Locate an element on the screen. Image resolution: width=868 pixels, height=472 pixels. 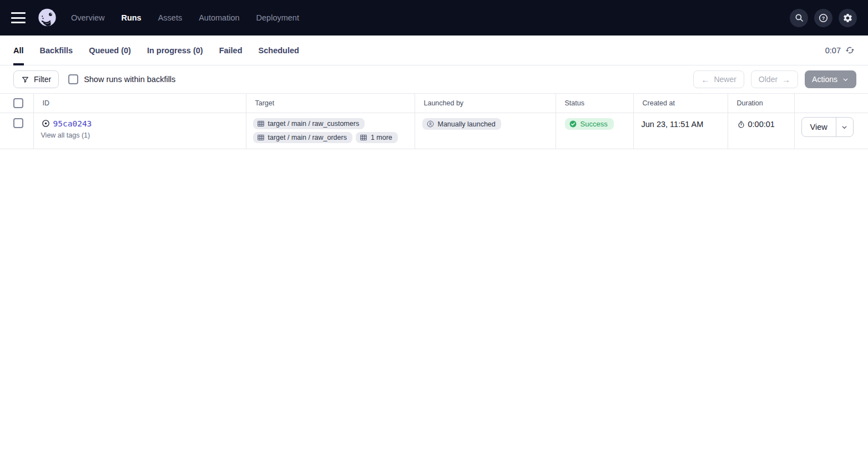
nav-item-assets: Assets is located at coordinates (170, 18).